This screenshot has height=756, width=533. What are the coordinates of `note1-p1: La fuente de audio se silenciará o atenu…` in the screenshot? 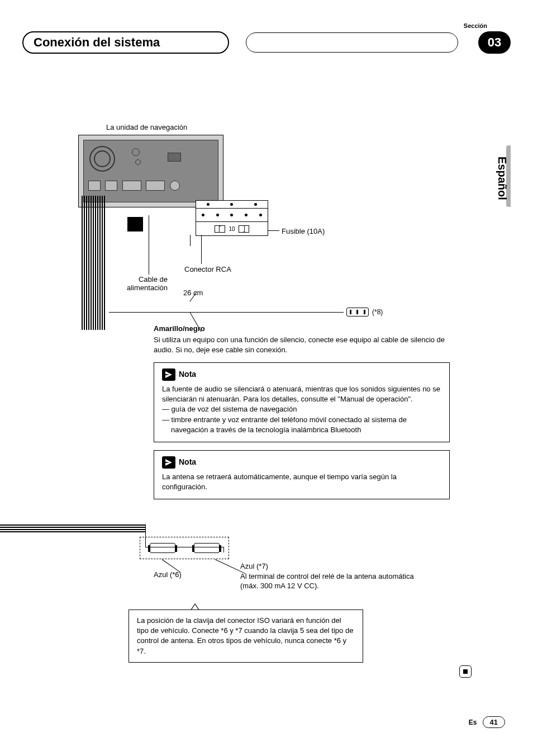 It's located at (302, 394).